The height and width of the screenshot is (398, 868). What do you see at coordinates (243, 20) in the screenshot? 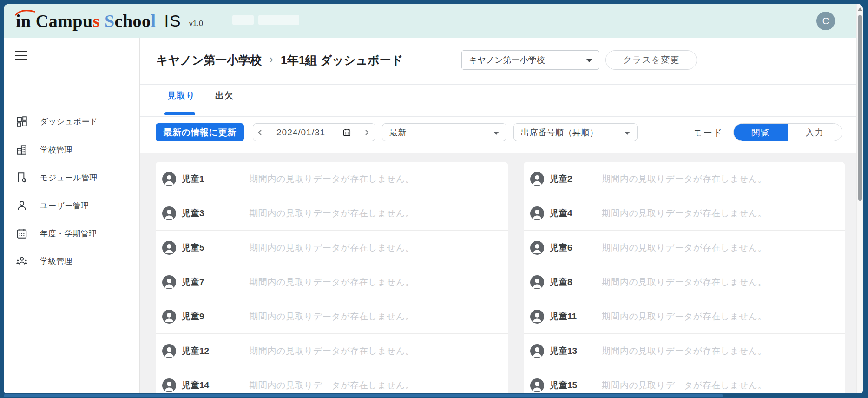
I see `blurred-text-block` at bounding box center [243, 20].